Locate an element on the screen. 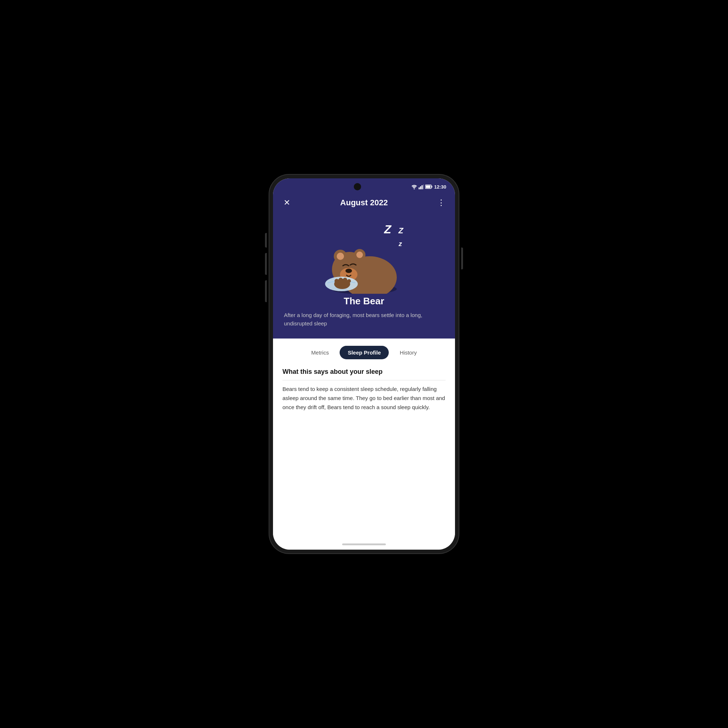 Image resolution: width=728 pixels, height=728 pixels. status-bar-right: 12:30 is located at coordinates (429, 187).